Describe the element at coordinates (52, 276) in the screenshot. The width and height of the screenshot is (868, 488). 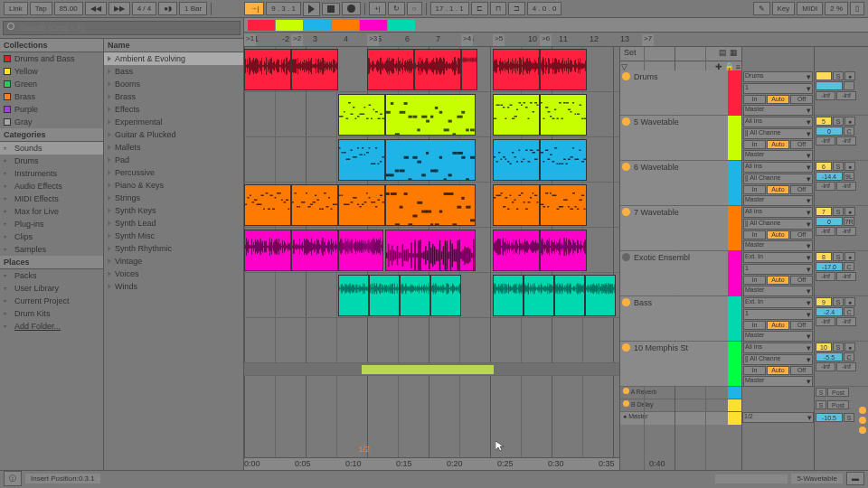
I see `place-item: ▫Packs` at that location.